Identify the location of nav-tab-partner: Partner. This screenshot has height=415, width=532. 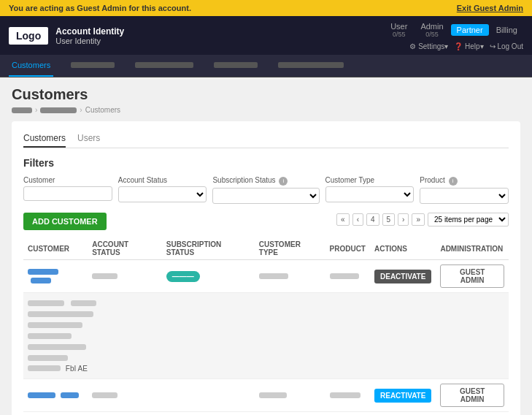
(470, 30).